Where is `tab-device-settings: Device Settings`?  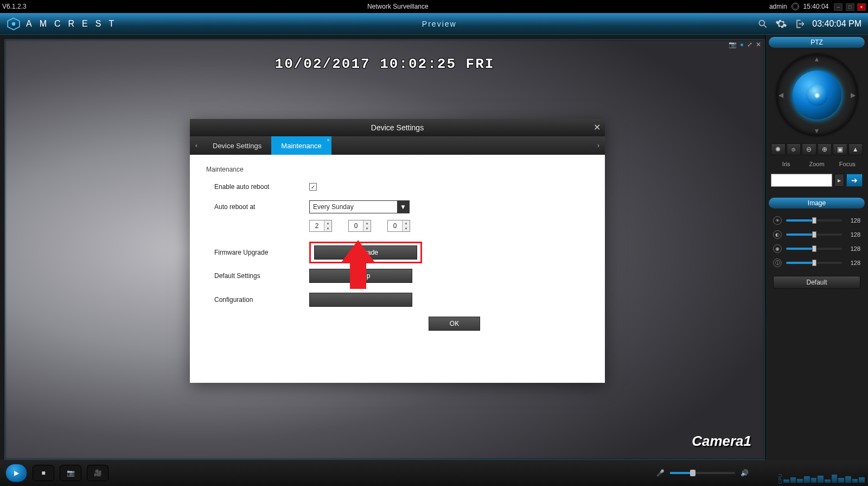 tab-device-settings: Device Settings is located at coordinates (237, 146).